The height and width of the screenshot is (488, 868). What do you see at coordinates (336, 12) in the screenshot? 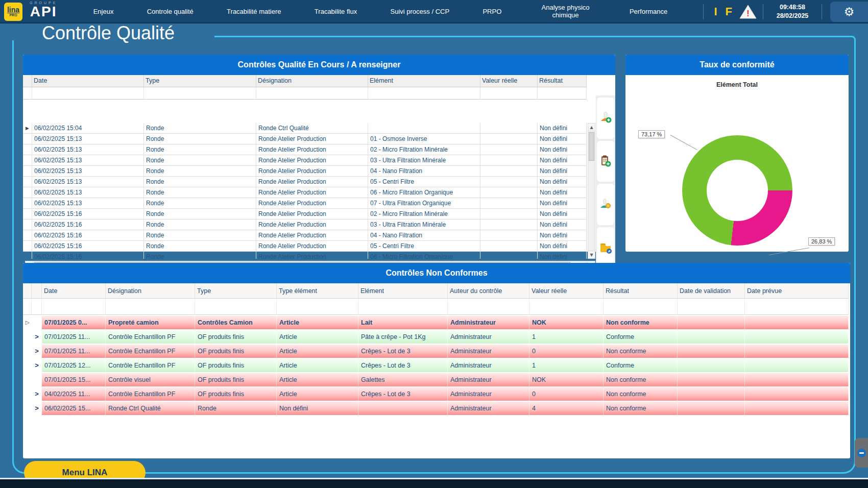
I see `nav-menu-item: Tracabilite flux` at bounding box center [336, 12].